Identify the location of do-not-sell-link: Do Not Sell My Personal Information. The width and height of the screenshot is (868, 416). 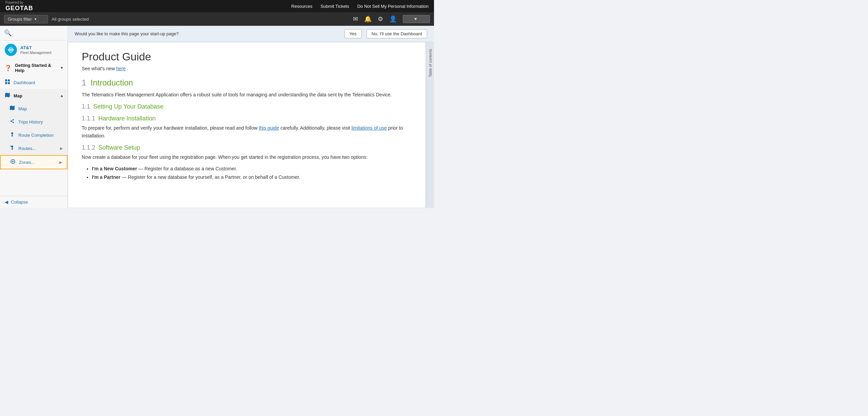
(393, 6).